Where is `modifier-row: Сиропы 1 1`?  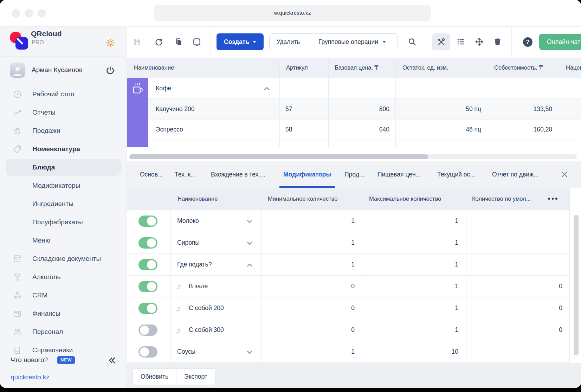
modifier-row: Сиропы 1 1 is located at coordinates (348, 243).